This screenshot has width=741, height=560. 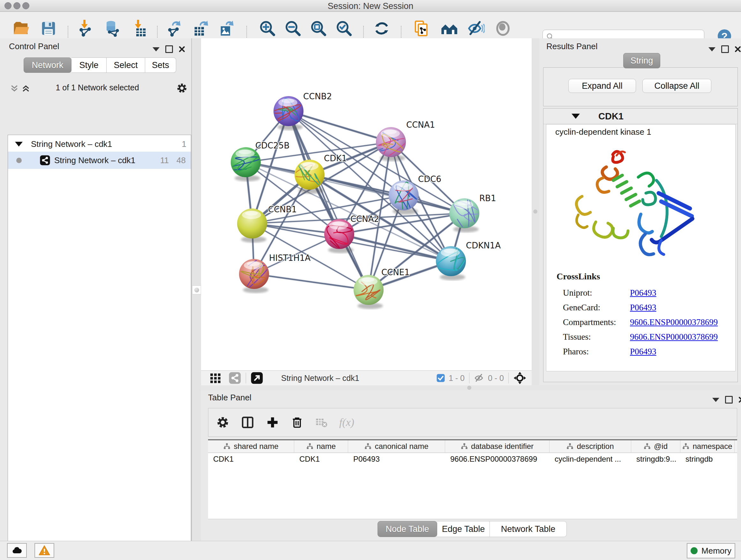 I want to click on hidden-eye-icon, so click(x=479, y=378).